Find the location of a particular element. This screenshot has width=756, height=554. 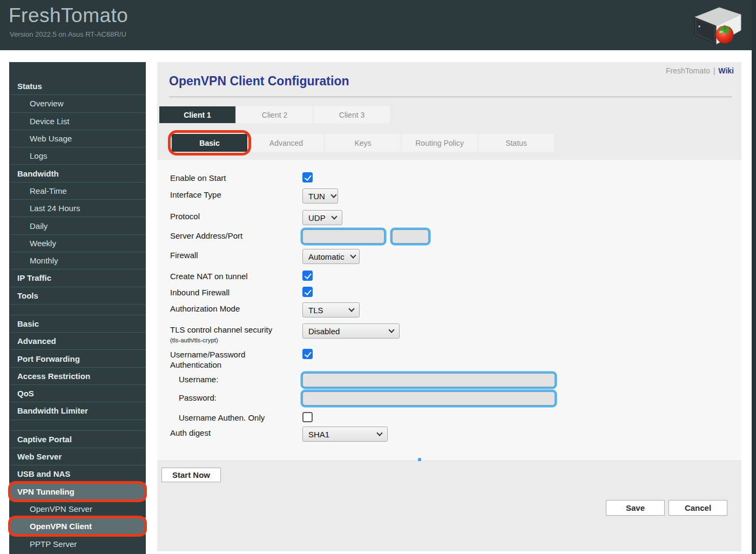

sidebar-item-label: Advanced is located at coordinates (37, 341).